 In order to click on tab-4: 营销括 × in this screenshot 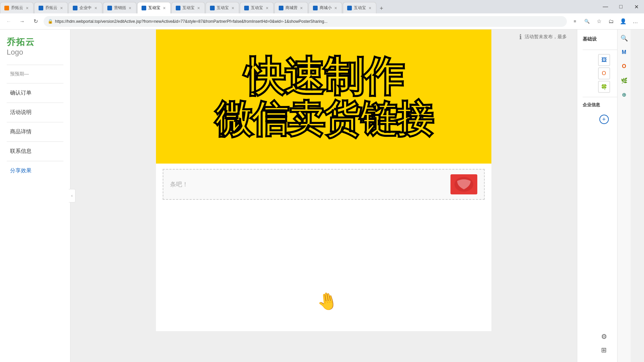, I will do `click(120, 8)`.